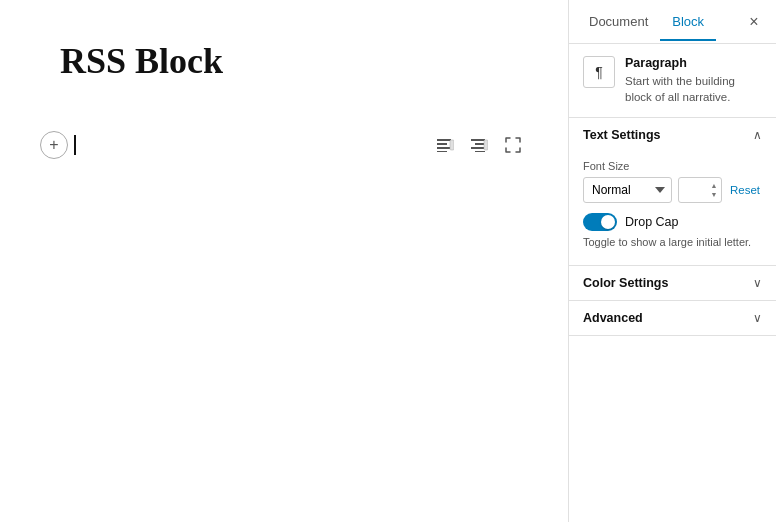 The height and width of the screenshot is (522, 776). What do you see at coordinates (445, 145) in the screenshot?
I see `align-left-button` at bounding box center [445, 145].